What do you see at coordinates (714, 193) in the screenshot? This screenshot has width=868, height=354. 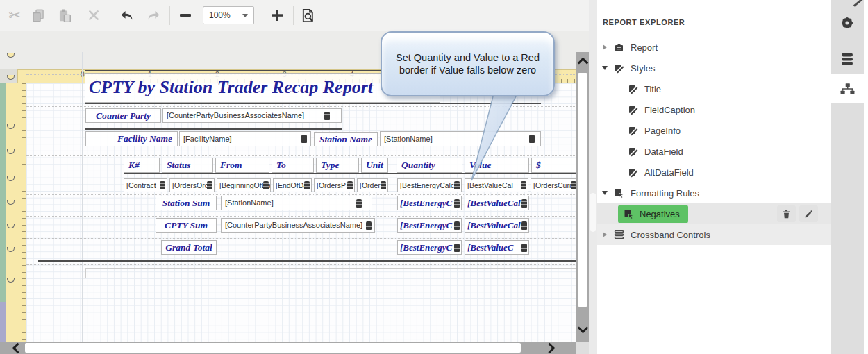 I see `tree-item-formatting-rules: Formatting Rules` at bounding box center [714, 193].